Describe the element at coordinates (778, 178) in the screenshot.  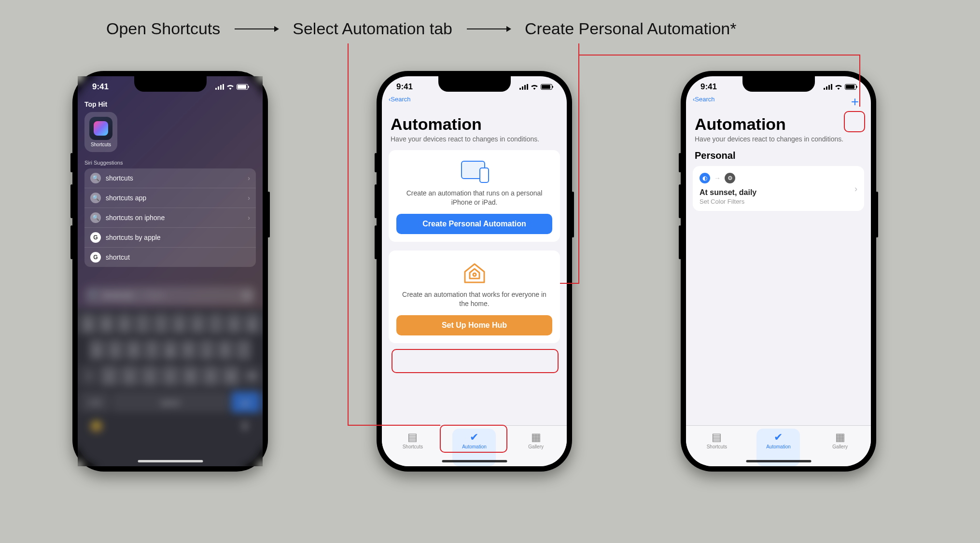
I see `automation-icon-row: ◐ → ⚙` at that location.